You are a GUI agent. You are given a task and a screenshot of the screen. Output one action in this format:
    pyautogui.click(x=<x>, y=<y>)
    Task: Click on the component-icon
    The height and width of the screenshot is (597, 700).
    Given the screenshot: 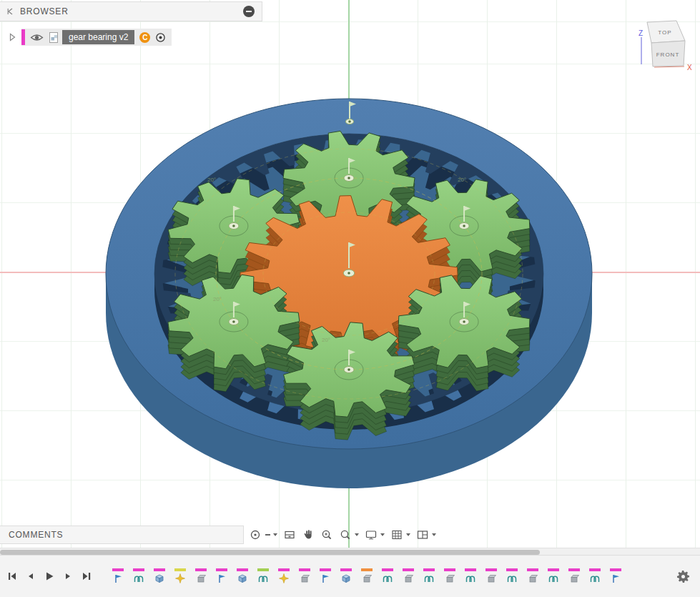 What is the action you would take?
    pyautogui.click(x=346, y=578)
    